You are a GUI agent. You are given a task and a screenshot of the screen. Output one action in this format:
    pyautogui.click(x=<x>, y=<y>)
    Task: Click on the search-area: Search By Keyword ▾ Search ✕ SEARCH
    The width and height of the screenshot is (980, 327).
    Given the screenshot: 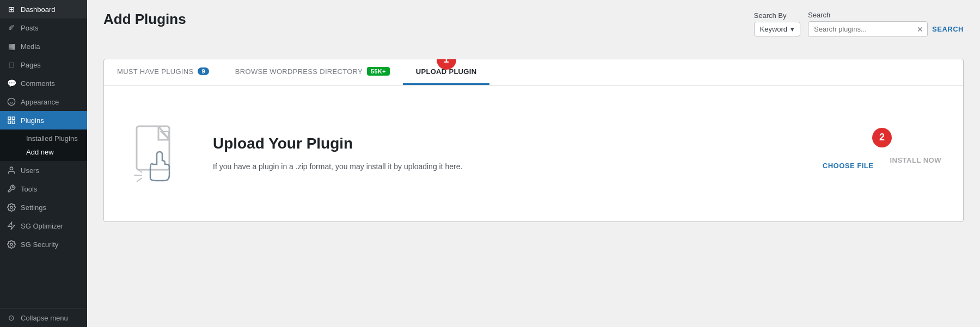 What is the action you would take?
    pyautogui.click(x=859, y=24)
    